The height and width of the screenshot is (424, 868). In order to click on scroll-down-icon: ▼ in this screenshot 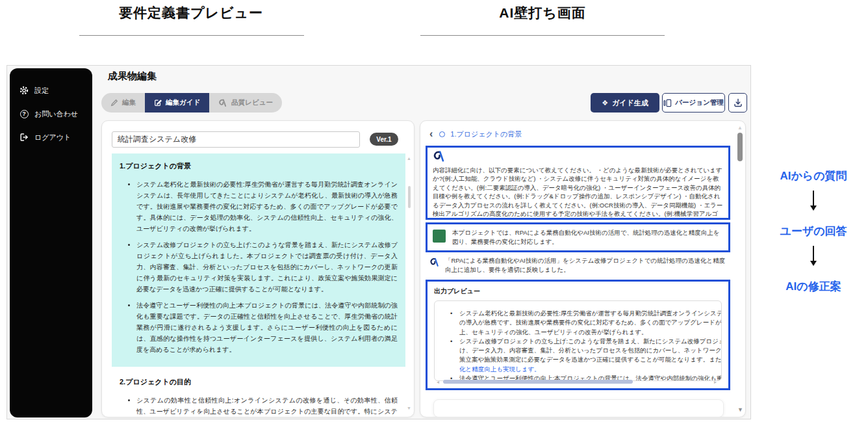, I will do `click(409, 408)`.